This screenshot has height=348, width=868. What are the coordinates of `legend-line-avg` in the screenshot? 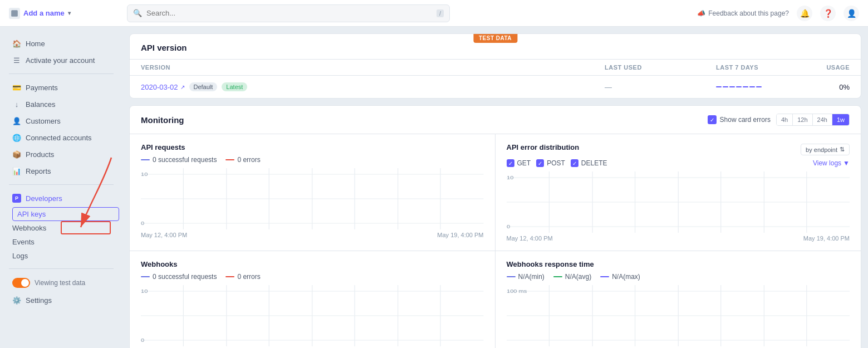 It's located at (558, 277).